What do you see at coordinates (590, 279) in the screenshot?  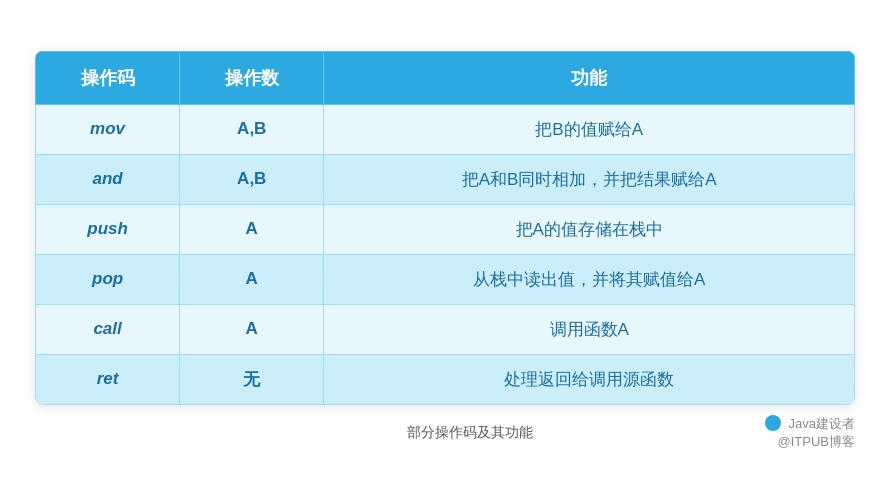 I see `cell-function: 从栈中读出值，并将其赋值给A` at bounding box center [590, 279].